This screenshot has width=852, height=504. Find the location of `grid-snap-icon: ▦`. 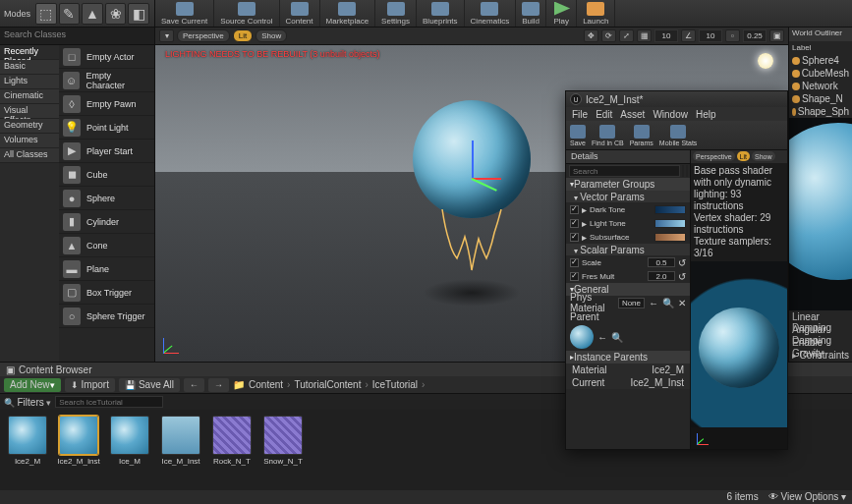

grid-snap-icon: ▦ is located at coordinates (645, 35).